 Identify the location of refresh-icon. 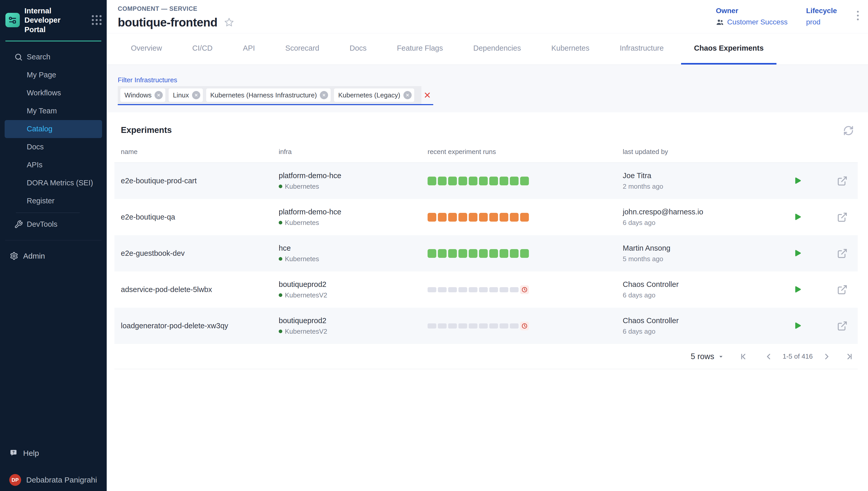
(848, 131).